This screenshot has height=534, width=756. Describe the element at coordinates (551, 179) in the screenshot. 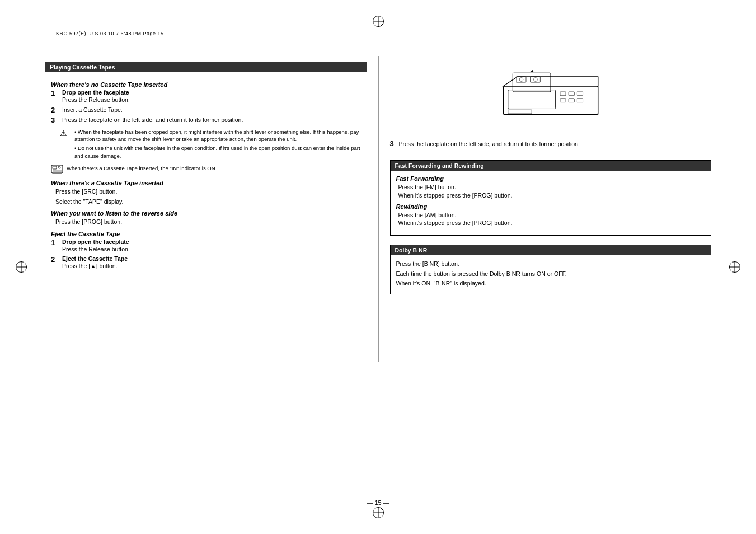

I see `fast-forward-heading: Fast Forwarding` at that location.